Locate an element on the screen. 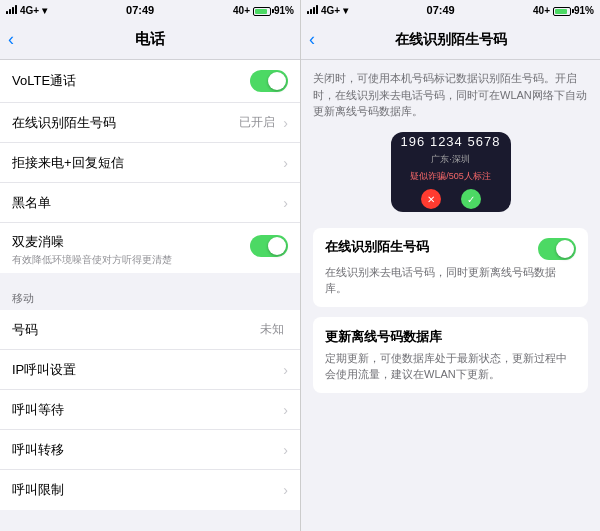 The width and height of the screenshot is (600, 531). right-nav-bar: ‹ 在线识别陌生号码 is located at coordinates (450, 40).